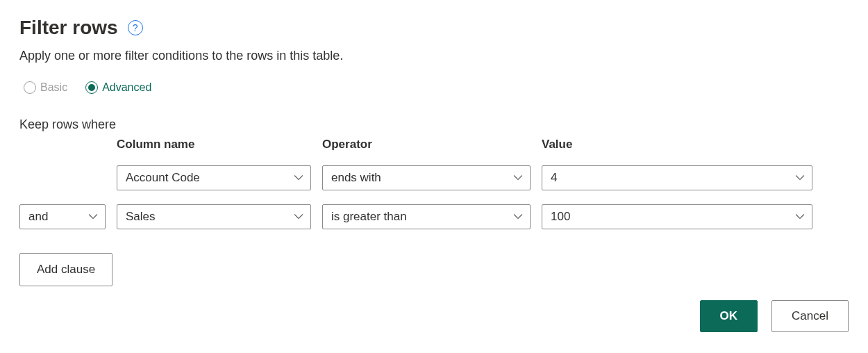  I want to click on dialog-footer: OK Cancel, so click(774, 316).